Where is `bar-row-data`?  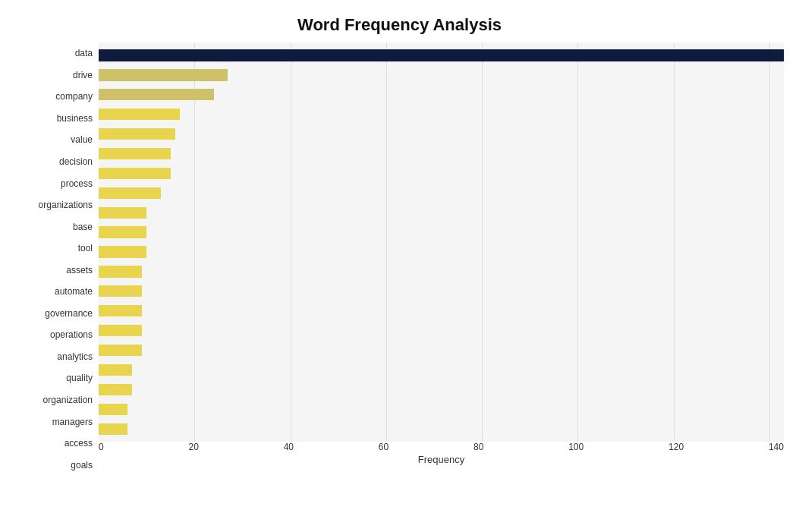 bar-row-data is located at coordinates (442, 55).